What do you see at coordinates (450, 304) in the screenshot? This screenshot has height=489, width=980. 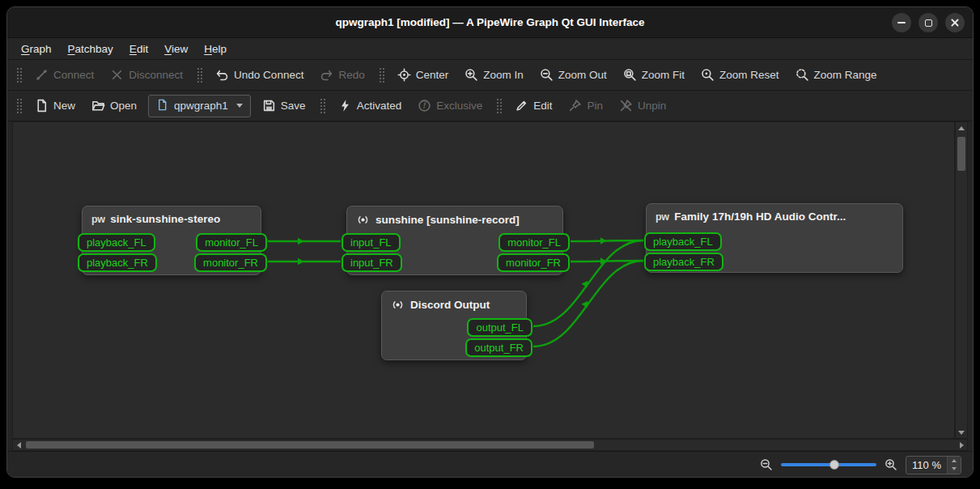 I see `node-title: Discord Output` at bounding box center [450, 304].